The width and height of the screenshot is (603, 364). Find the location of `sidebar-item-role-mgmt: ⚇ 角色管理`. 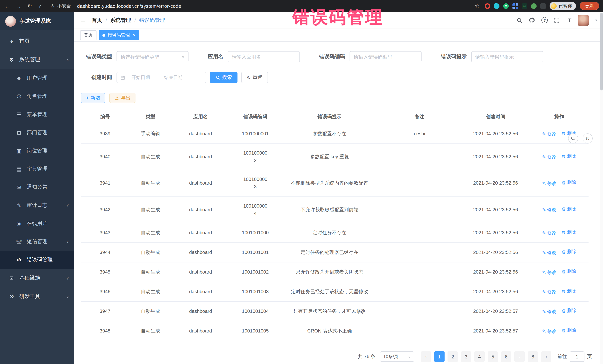

sidebar-item-role-mgmt: ⚇ 角色管理 is located at coordinates (37, 96).